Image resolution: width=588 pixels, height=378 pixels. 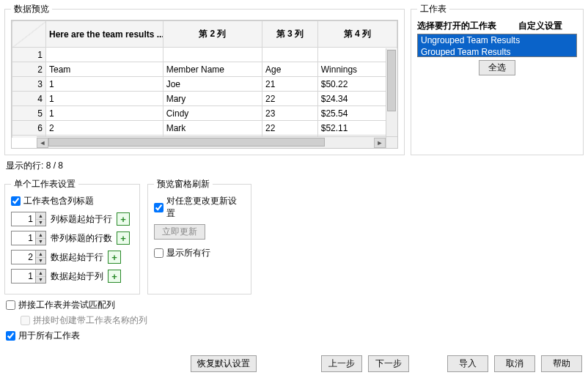 What do you see at coordinates (10, 336) in the screenshot?
I see `apply-all-sheets-checkbox` at bounding box center [10, 336].